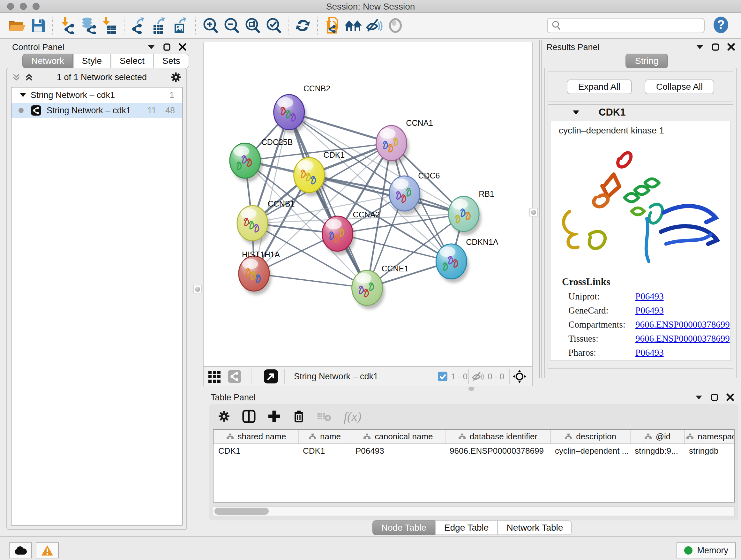 This screenshot has height=560, width=741. I want to click on table-cell: P06493, so click(398, 451).